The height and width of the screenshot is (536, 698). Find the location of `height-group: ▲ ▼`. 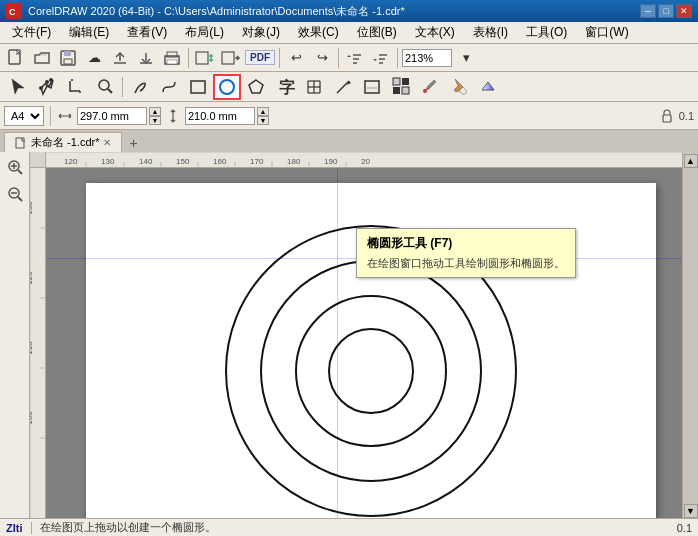

height-group: ▲ ▼ is located at coordinates (227, 116).